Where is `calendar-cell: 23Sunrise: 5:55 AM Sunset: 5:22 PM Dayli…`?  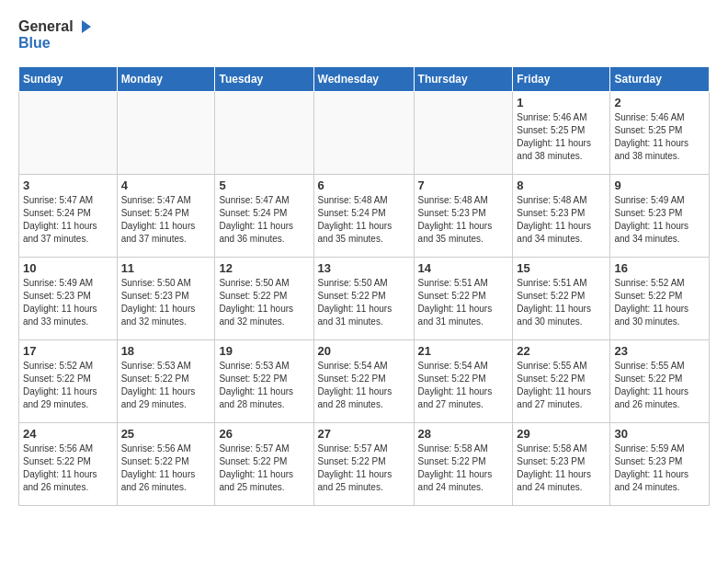
calendar-cell: 23Sunrise: 5:55 AM Sunset: 5:22 PM Dayli… is located at coordinates (660, 381).